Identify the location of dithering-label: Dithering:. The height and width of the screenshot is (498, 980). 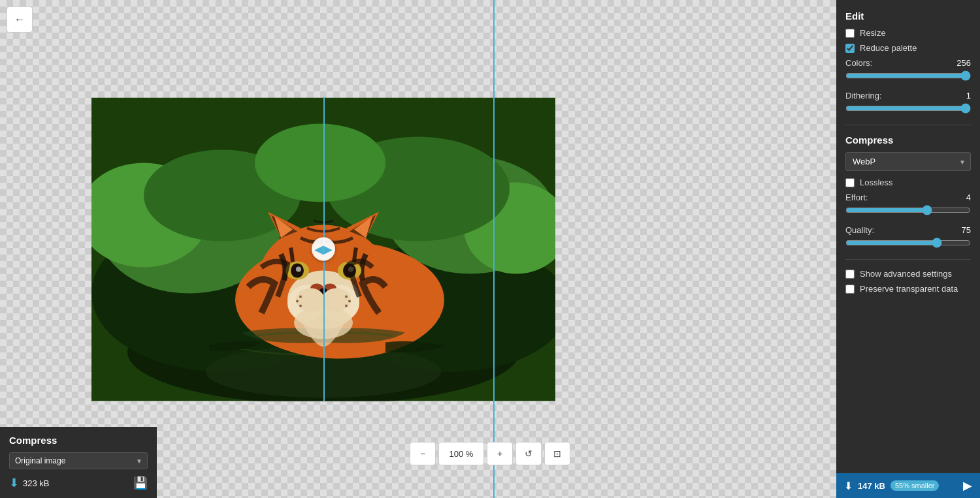
(864, 95).